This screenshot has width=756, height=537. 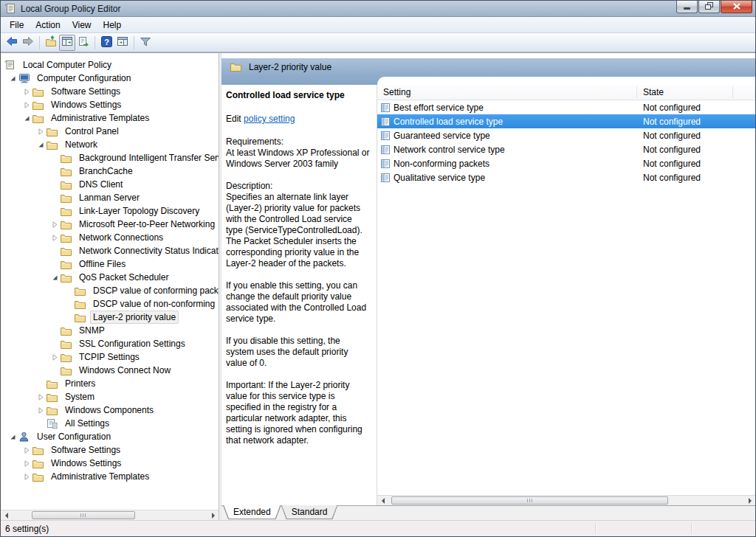 What do you see at coordinates (566, 121) in the screenshot?
I see `setting-row-controlled-load-service-type: Controlled load service typeNot configur…` at bounding box center [566, 121].